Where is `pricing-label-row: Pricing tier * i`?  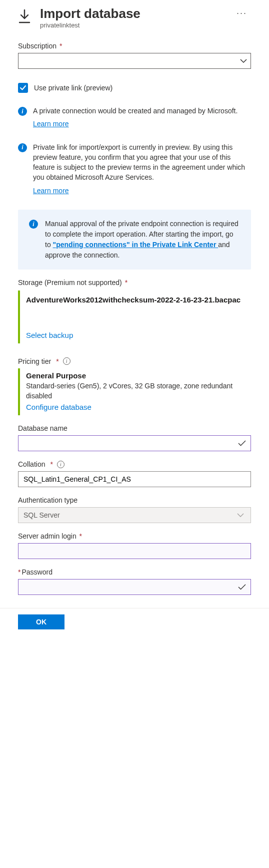 pricing-label-row: Pricing tier * i is located at coordinates (134, 361).